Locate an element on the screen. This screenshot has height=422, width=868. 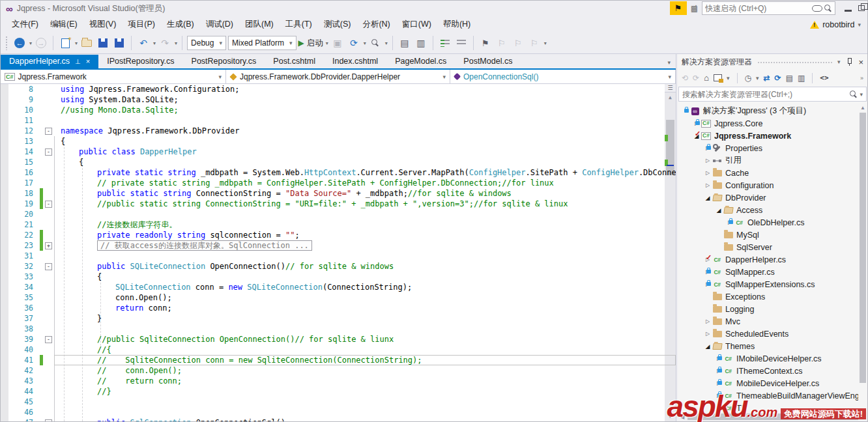
tab-DapperHelper.cs: DapperHelper.cs⊥× is located at coordinates (50, 61).